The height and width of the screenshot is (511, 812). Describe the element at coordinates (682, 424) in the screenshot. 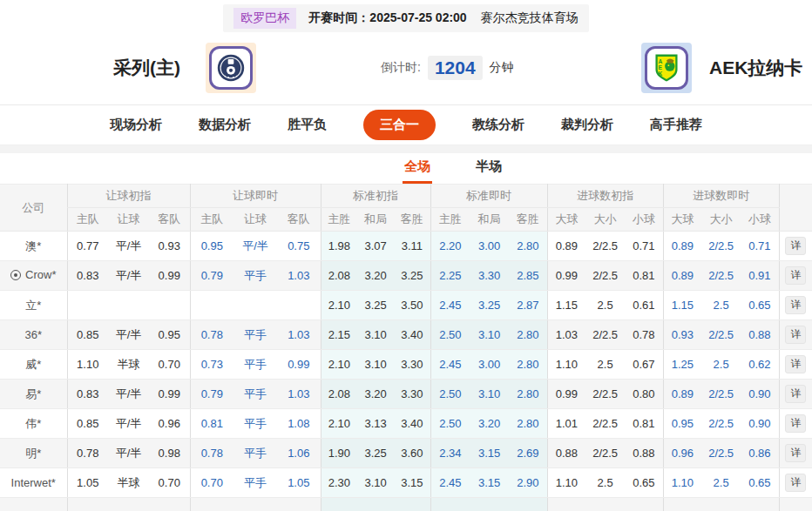

I see `odds-cell: 0.95` at that location.